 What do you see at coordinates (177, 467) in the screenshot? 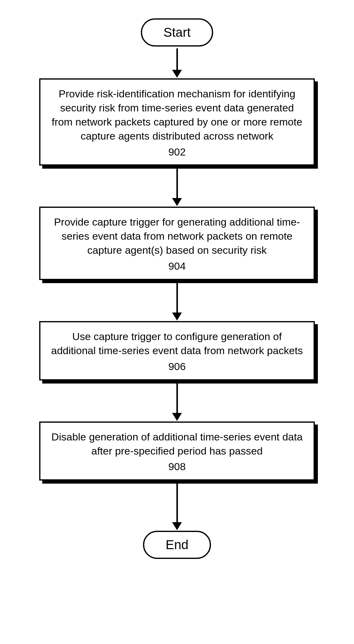
I see `step-ref: 908` at bounding box center [177, 467].